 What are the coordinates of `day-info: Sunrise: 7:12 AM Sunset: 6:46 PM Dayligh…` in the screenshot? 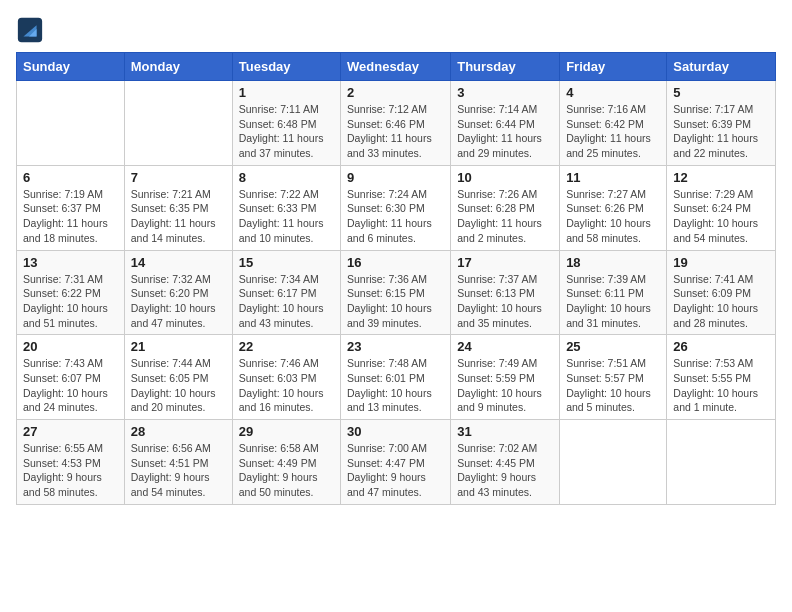 It's located at (396, 132).